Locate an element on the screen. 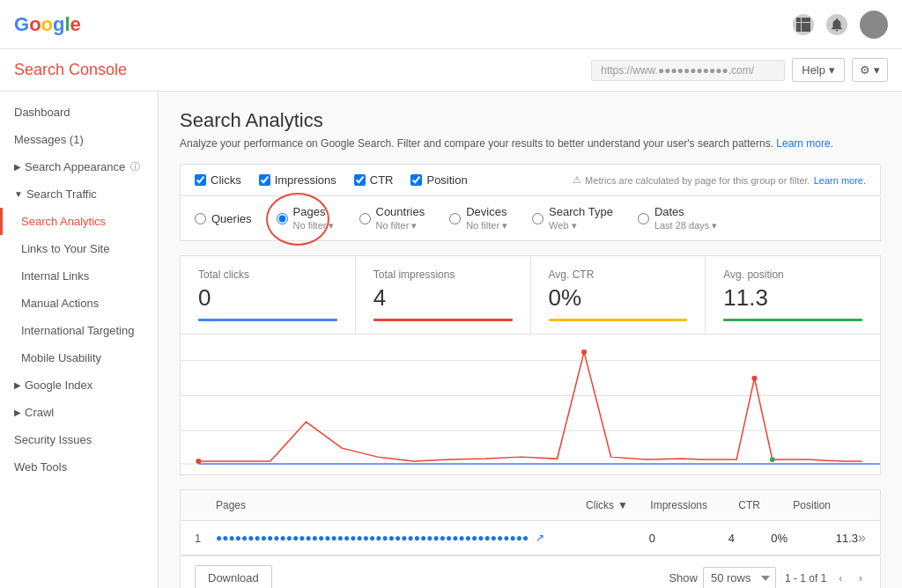 This screenshot has height=588, width=902. ctr-checkbox is located at coordinates (359, 180).